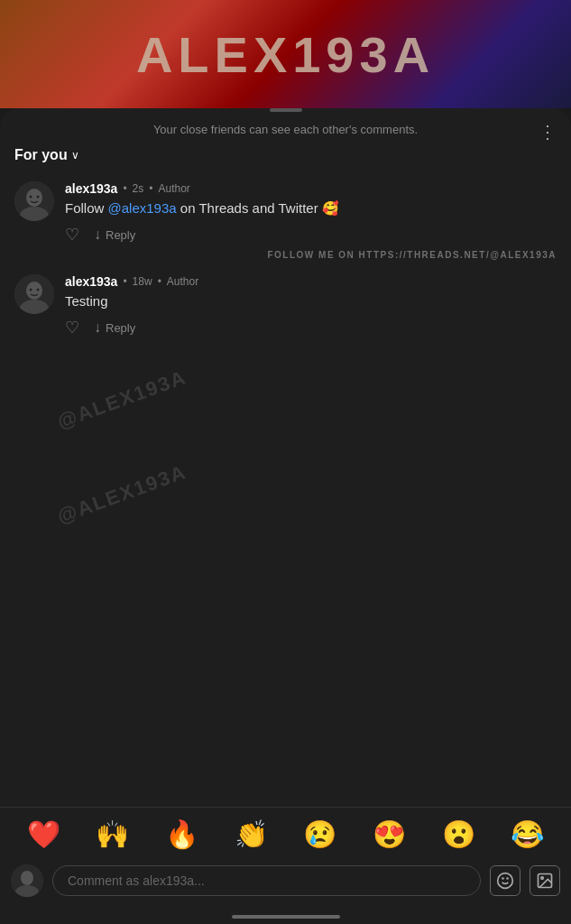  I want to click on heart-icon-2: ♡, so click(72, 328).